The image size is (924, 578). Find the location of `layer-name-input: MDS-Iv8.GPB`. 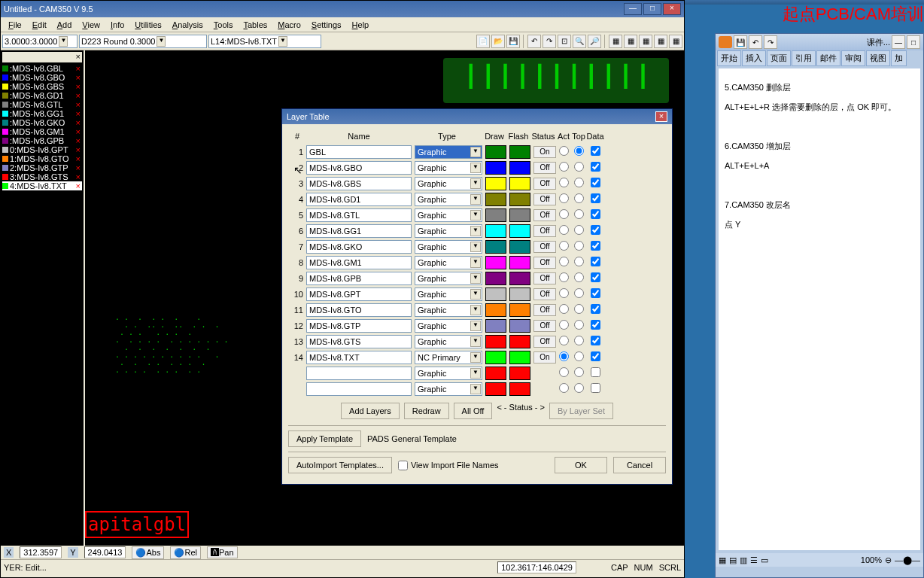

layer-name-input: MDS-Iv8.GPB is located at coordinates (359, 278).